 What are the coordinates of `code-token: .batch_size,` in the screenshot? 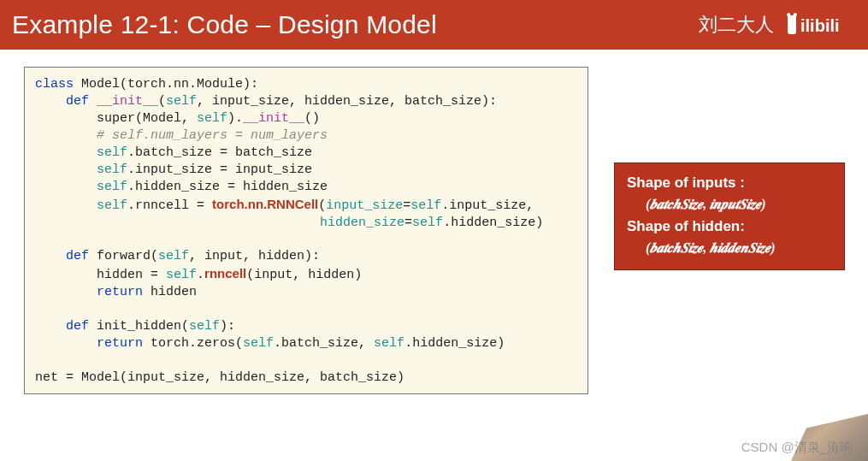 It's located at (323, 344).